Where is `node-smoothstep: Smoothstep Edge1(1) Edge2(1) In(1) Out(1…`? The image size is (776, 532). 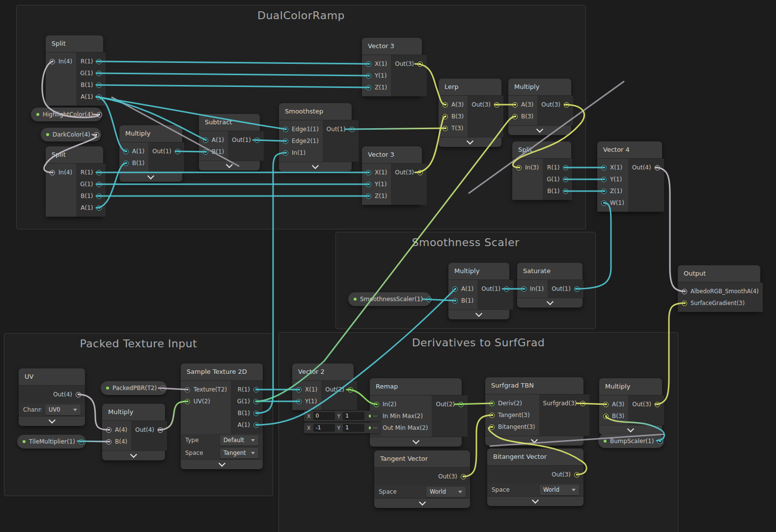 node-smoothstep: Smoothstep Edge1(1) Edge2(1) In(1) Out(1… is located at coordinates (315, 138).